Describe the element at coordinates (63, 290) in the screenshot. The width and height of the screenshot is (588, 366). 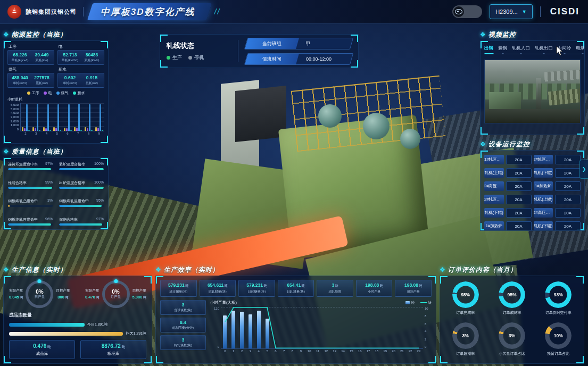
I see `gauge-target-label: 目标产量` at that location.